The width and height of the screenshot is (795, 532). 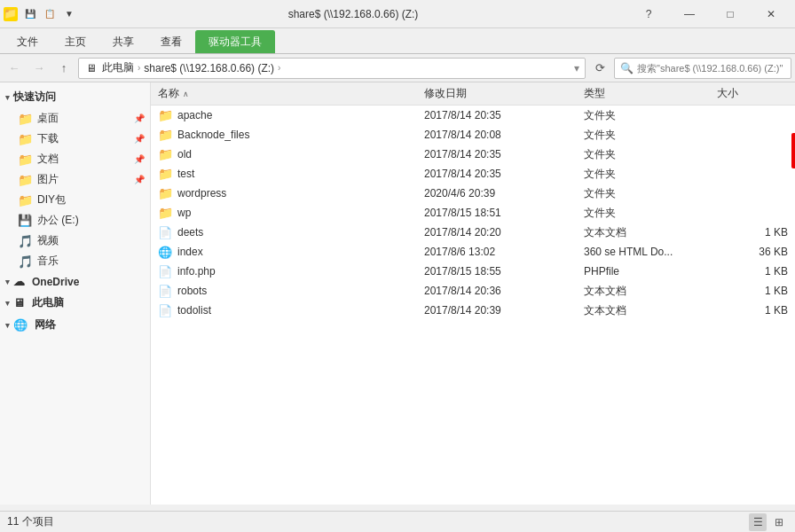 I want to click on sidebar-item-videos: 🎵 视频, so click(x=75, y=241).